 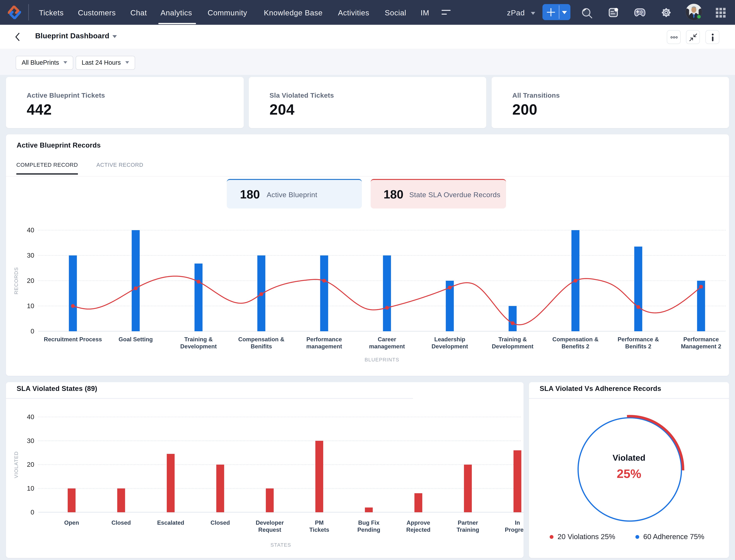 What do you see at coordinates (136, 339) in the screenshot?
I see `svg-text: Goal Setting` at bounding box center [136, 339].